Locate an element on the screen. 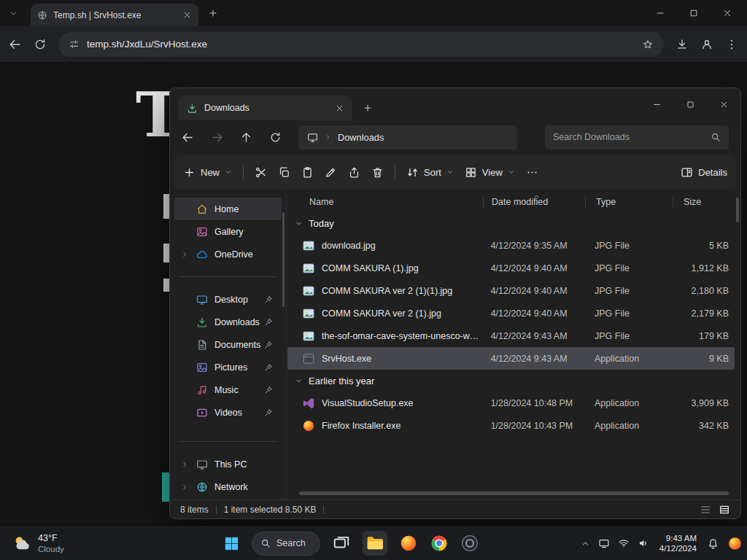 Image resolution: width=747 pixels, height=560 pixels. copy-button is located at coordinates (285, 172).